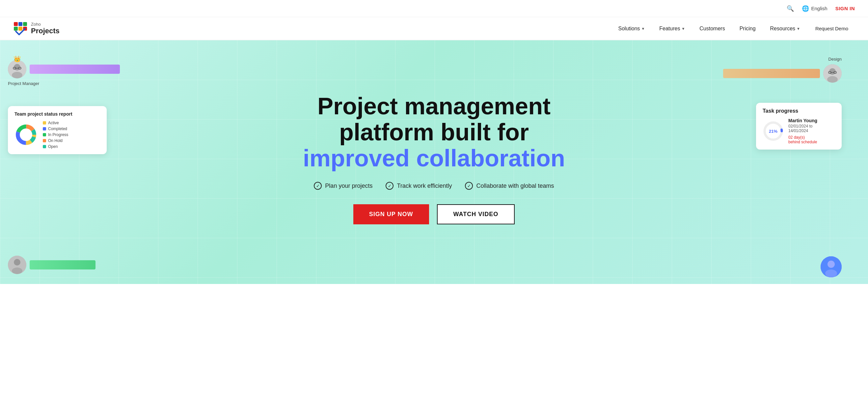 The width and height of the screenshot is (868, 394). I want to click on nav-resources: Resources ▼, so click(785, 29).